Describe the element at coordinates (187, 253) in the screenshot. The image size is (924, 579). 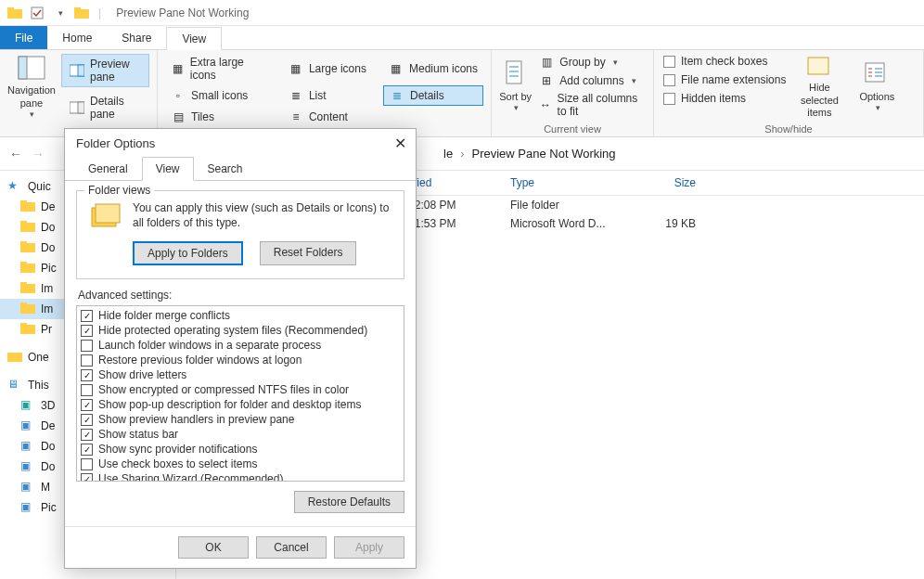
I see `apply-to-folders-button: Apply to Folders` at that location.